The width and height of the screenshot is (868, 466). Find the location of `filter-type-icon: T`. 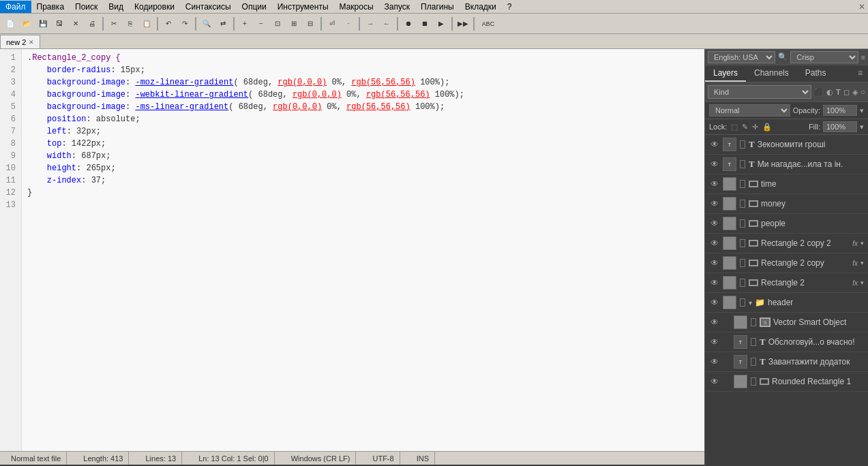

filter-type-icon: T is located at coordinates (839, 93).